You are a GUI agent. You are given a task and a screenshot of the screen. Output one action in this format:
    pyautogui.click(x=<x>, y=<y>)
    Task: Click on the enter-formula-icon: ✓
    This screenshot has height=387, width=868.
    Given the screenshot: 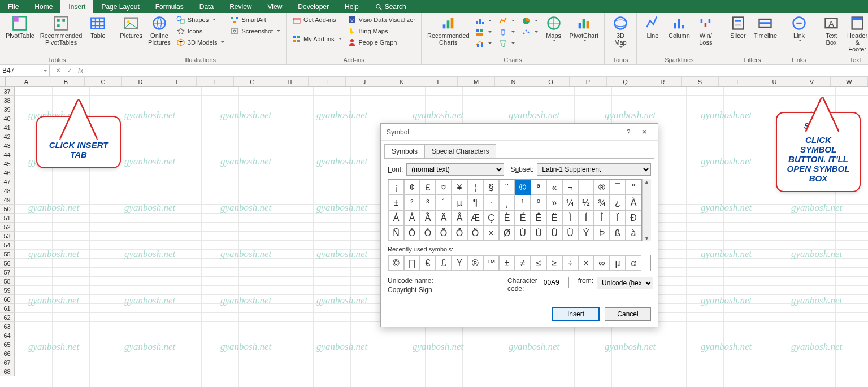 What is the action you would take?
    pyautogui.click(x=70, y=71)
    